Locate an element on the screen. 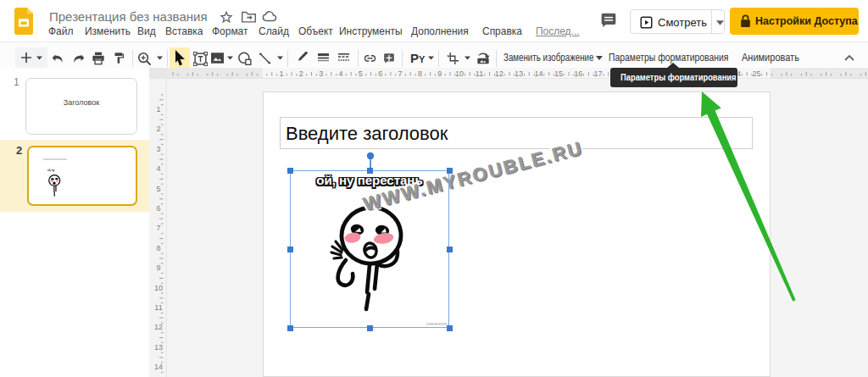 This screenshot has width=868, height=377. svg-text: 15 is located at coordinates (559, 74).